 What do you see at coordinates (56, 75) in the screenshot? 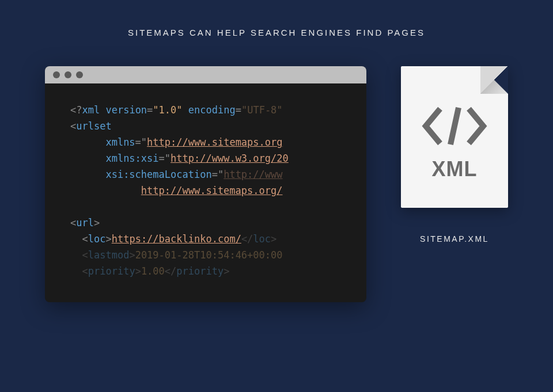
I see `traffic-light-close-icon` at bounding box center [56, 75].